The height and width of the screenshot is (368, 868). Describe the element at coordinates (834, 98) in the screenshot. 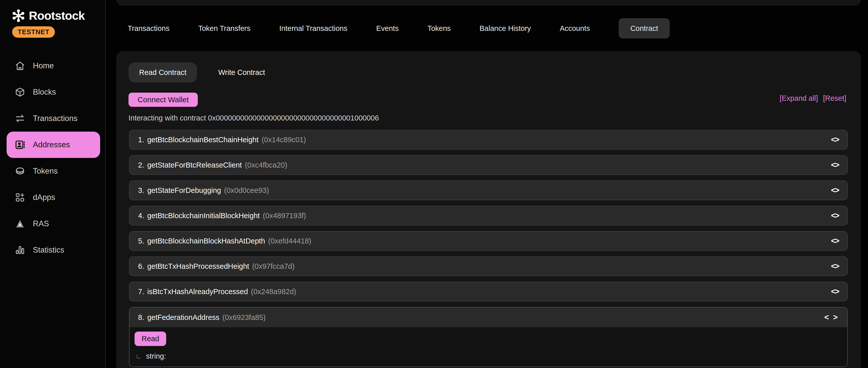

I see `reset-link: [Reset]` at that location.